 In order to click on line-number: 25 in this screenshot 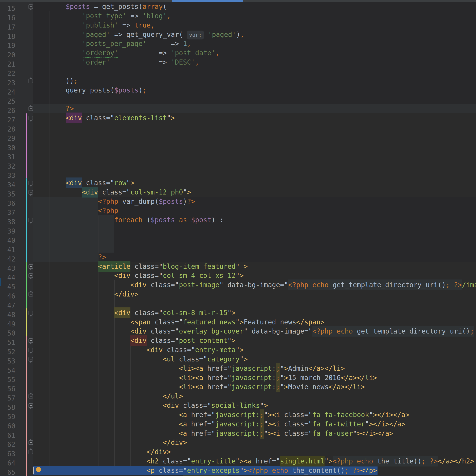, I will do `click(8, 101)`.